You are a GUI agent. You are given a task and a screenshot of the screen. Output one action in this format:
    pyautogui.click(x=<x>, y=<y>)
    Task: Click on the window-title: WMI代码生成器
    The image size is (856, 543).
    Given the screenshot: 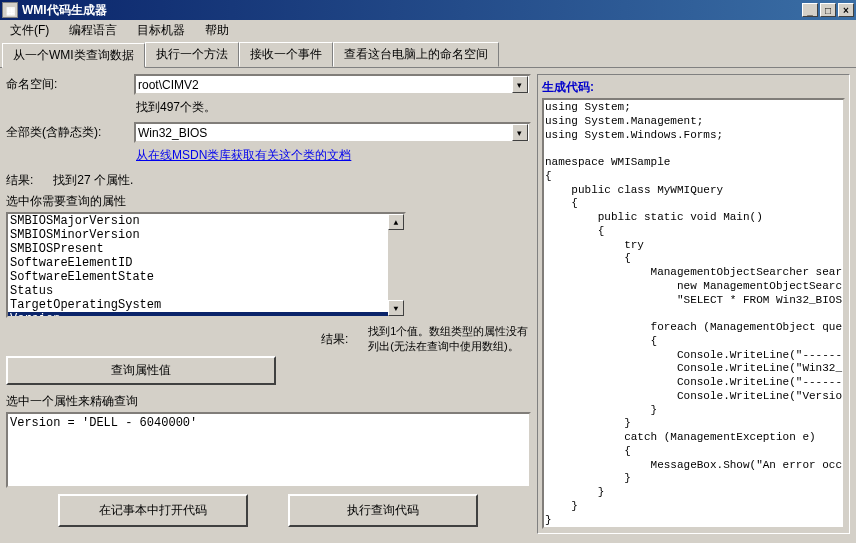 What is the action you would take?
    pyautogui.click(x=412, y=10)
    